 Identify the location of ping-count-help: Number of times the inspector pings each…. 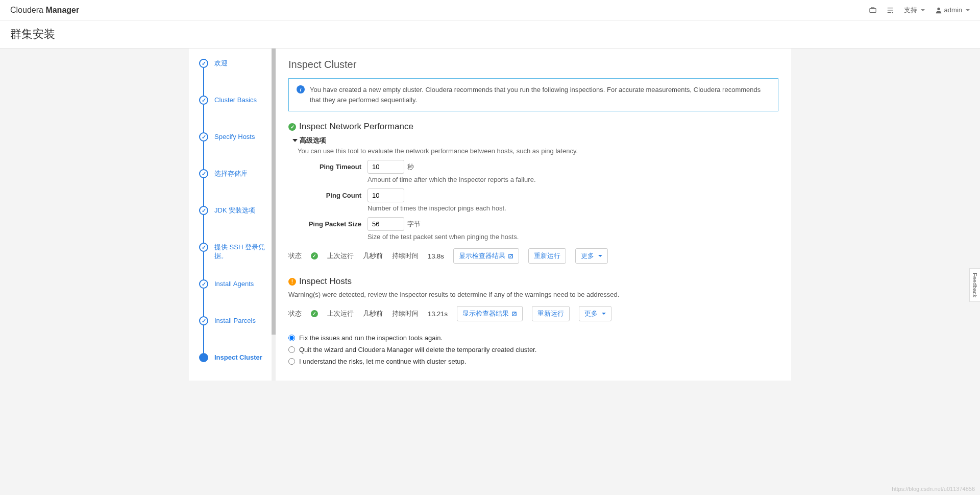
(573, 208).